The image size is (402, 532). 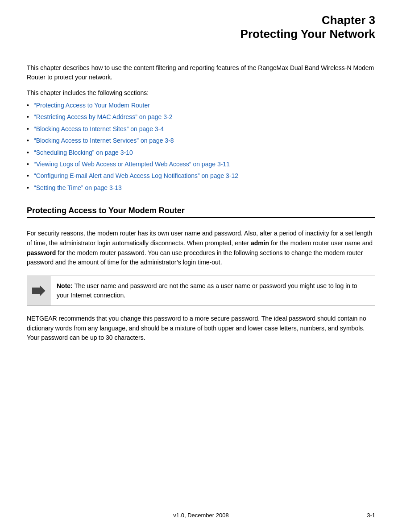 What do you see at coordinates (201, 248) in the screenshot?
I see `section1-body: For security reasons, the modem router h…` at bounding box center [201, 248].